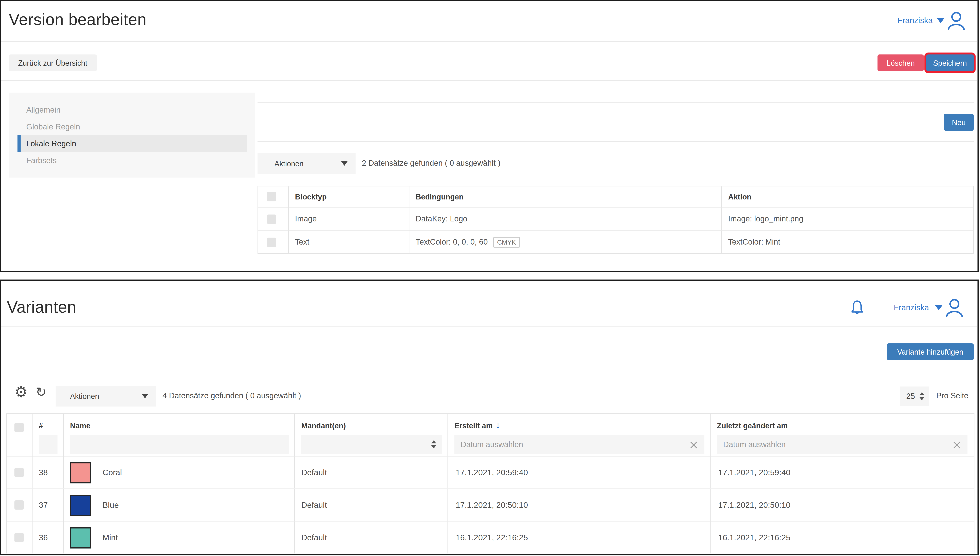 Image resolution: width=980 pixels, height=556 pixels. I want to click on sidebar-item-farbsets: Farbsets, so click(132, 160).